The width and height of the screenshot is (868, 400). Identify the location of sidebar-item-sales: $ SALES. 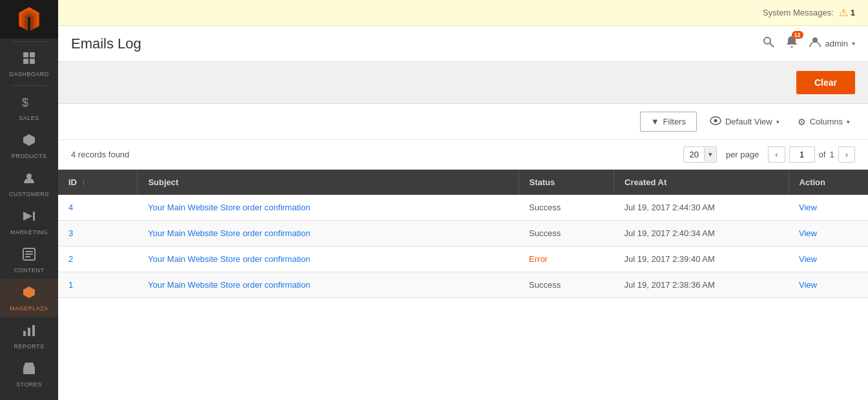
(29, 107).